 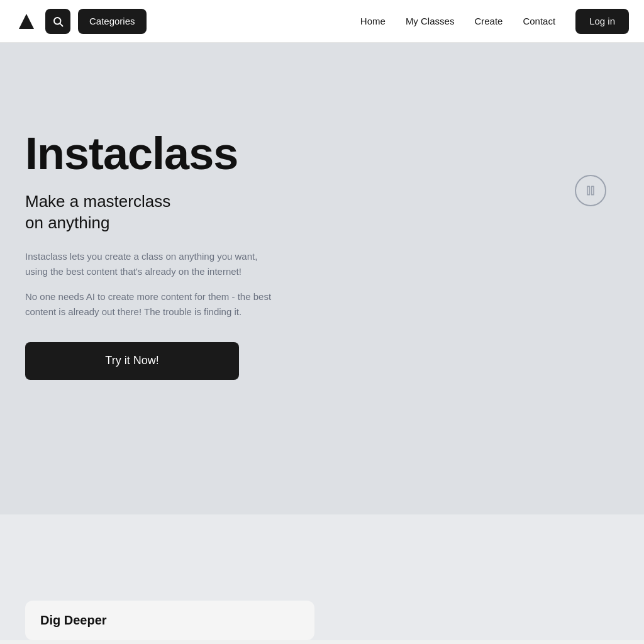 I want to click on pause-icon, so click(x=591, y=191).